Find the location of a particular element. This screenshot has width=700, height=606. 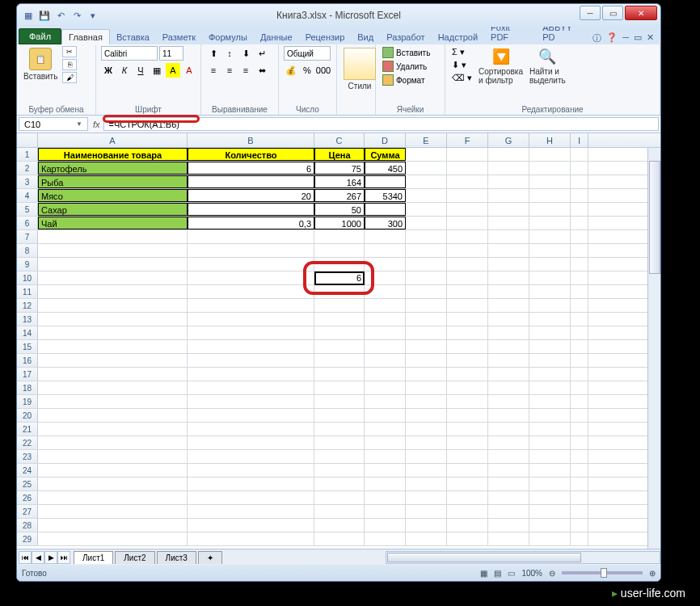

cell: Сахар is located at coordinates (113, 209).